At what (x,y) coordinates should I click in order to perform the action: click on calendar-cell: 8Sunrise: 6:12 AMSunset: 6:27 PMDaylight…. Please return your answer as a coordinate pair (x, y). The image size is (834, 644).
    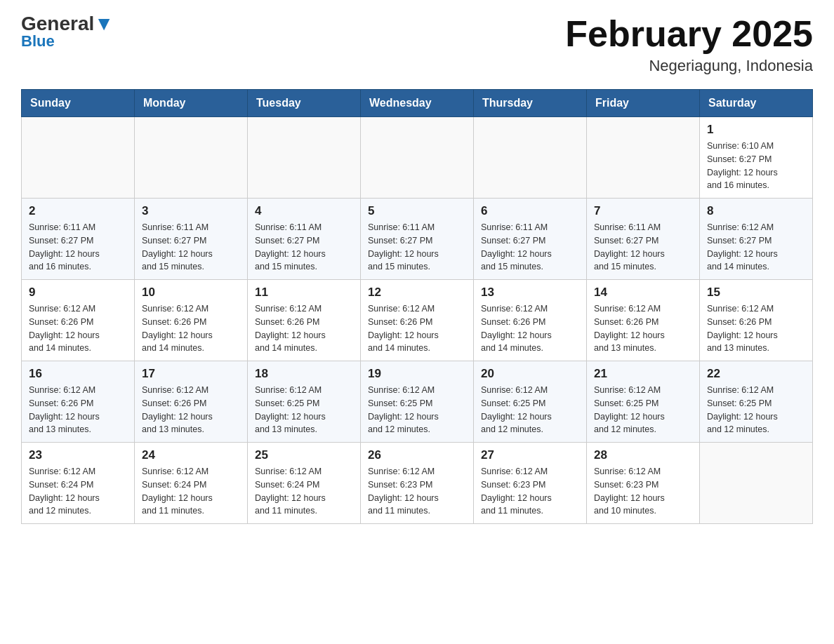
    Looking at the image, I should click on (757, 239).